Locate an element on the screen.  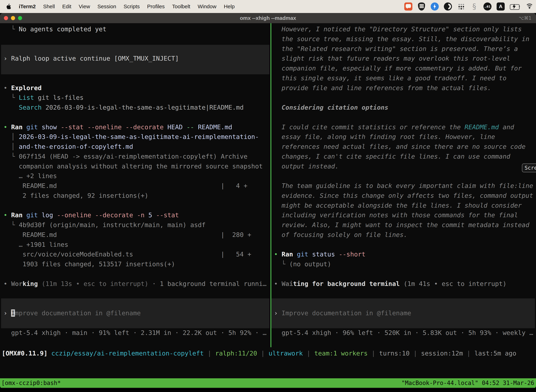
terminal-line: this single essay, it seems like a good … is located at coordinates (403, 78).